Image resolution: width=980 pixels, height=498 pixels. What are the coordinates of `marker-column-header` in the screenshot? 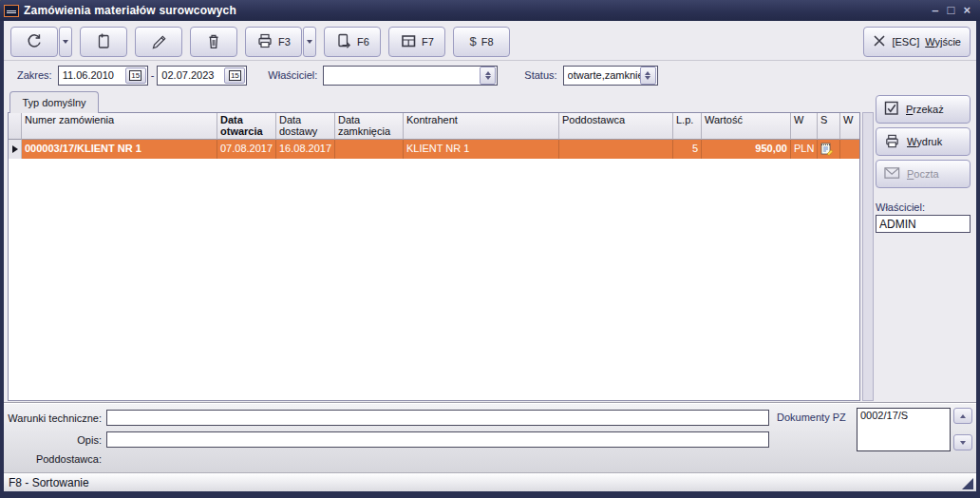 It's located at (15, 126).